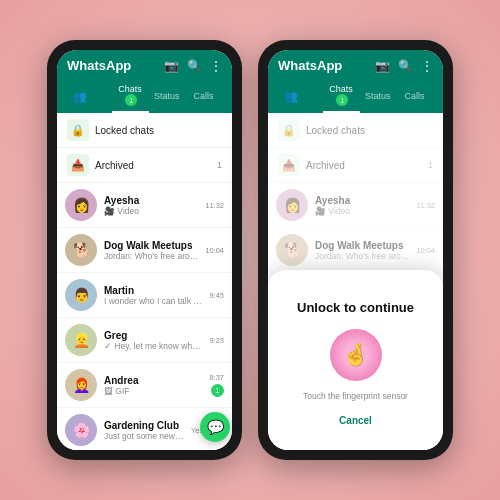  Describe the element at coordinates (356, 96) in the screenshot. I see `tab-bar-2: 👥 Chats1 Status Calls` at that location.